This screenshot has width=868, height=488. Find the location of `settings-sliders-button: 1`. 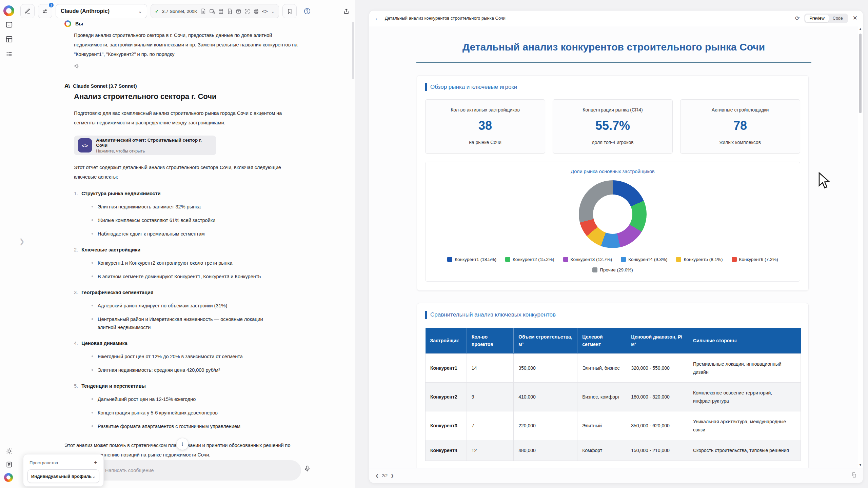

settings-sliders-button: 1 is located at coordinates (45, 11).